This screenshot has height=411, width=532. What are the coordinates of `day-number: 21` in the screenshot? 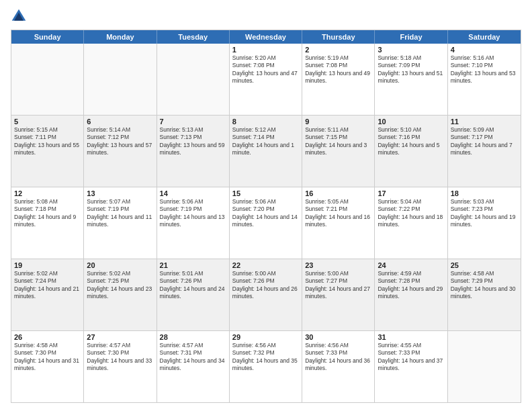 It's located at (193, 265).